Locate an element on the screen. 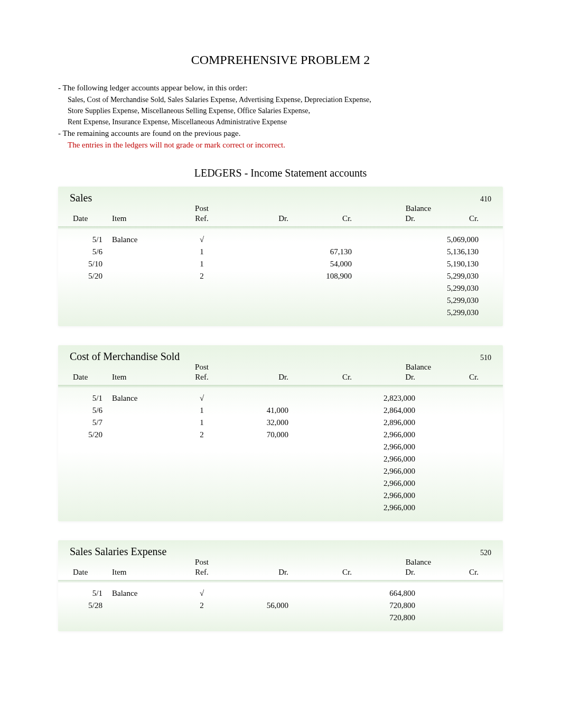 The image size is (561, 728). intro-sub-2: Store Supplies Expense, Miscellaneous Se… is located at coordinates (285, 111).